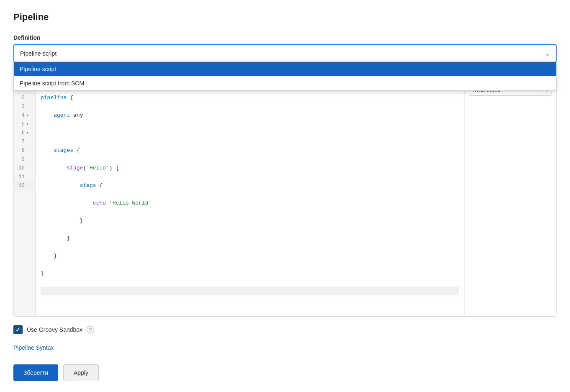 Image resolution: width=570 pixels, height=392 pixels. What do you see at coordinates (18, 330) in the screenshot?
I see `groovy-sandbox-checkbox: ✓` at bounding box center [18, 330].